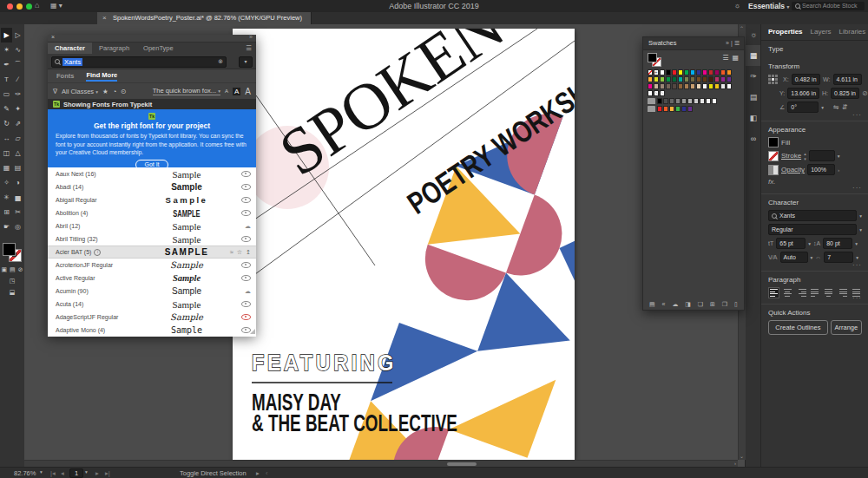 The height and width of the screenshot is (478, 868). I want to click on document-tab: × SpokenWordsPoetry_Poster.ai* @ 82.76% …, so click(205, 18).